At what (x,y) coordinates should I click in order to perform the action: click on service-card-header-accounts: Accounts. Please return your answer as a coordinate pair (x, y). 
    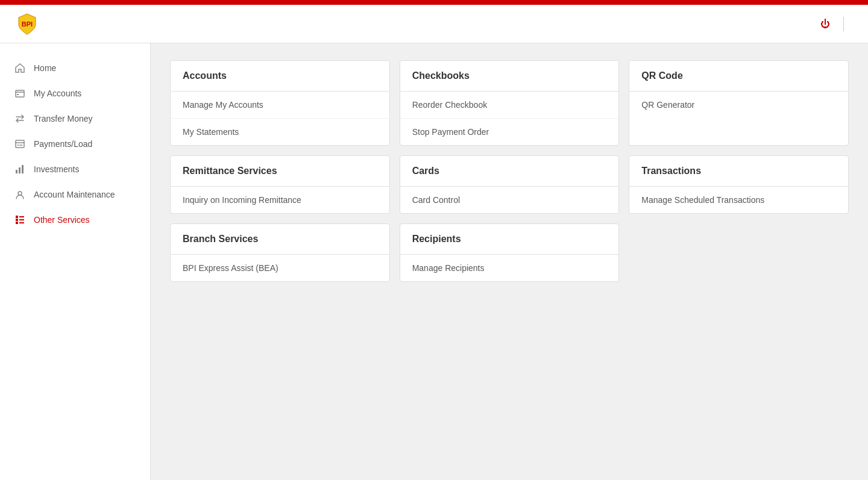
    Looking at the image, I should click on (280, 76).